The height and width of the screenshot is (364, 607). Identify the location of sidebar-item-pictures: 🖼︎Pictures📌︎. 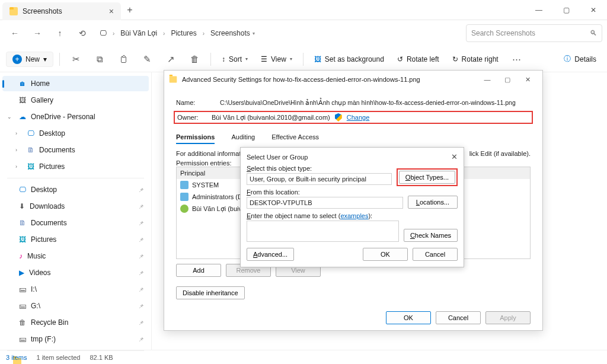
(76, 240).